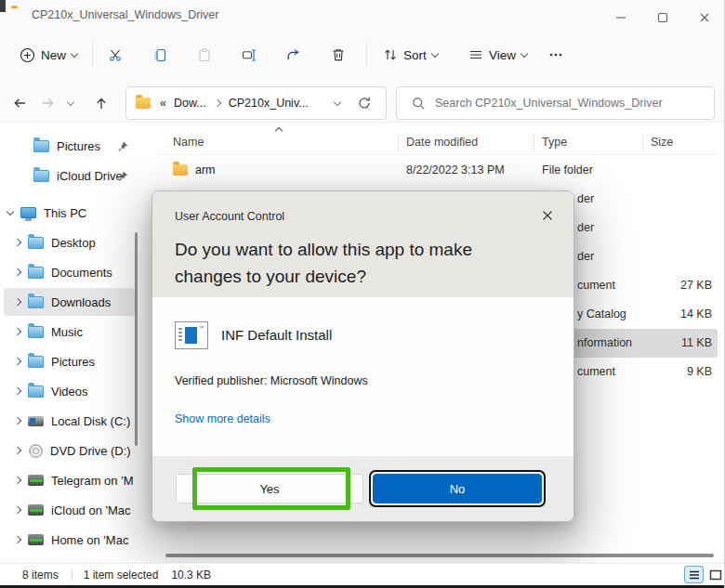  What do you see at coordinates (556, 103) in the screenshot?
I see `search-input: Search CP210x_Universal_Windows_Driver` at bounding box center [556, 103].